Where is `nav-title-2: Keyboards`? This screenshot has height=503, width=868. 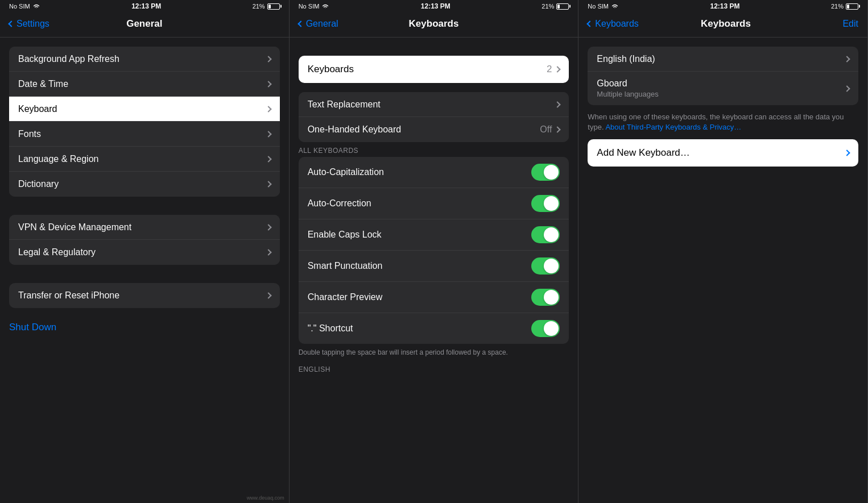 nav-title-2: Keyboards is located at coordinates (434, 24).